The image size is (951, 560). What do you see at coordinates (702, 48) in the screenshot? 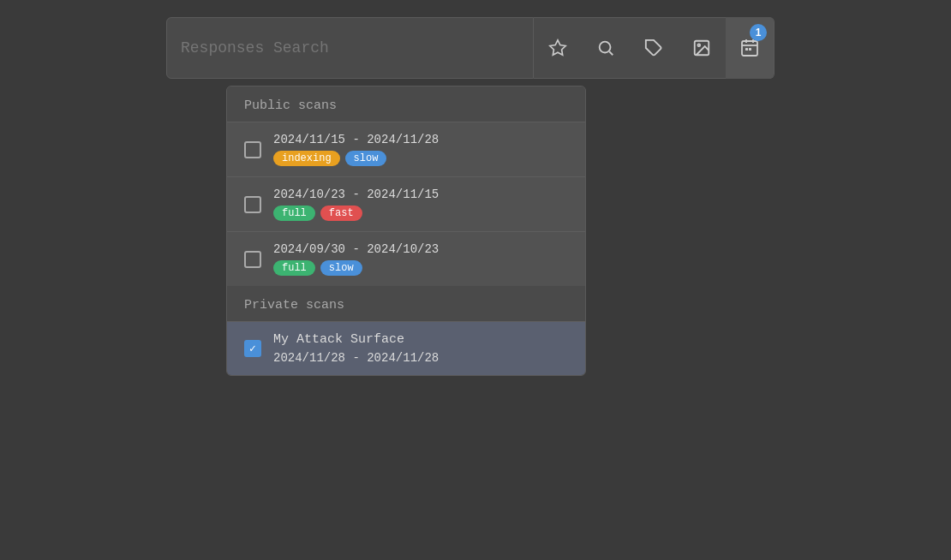
I see `image-icon` at bounding box center [702, 48].